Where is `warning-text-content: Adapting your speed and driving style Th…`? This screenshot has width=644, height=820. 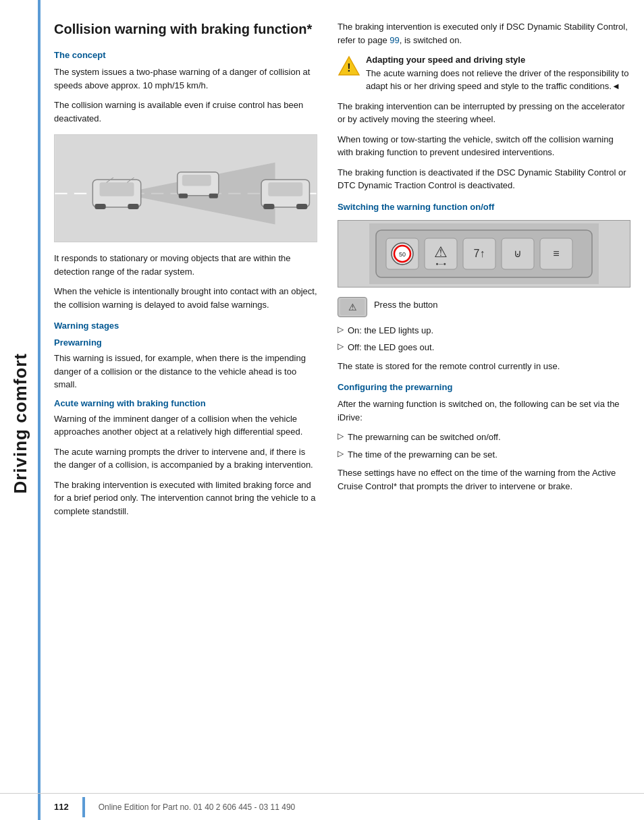
warning-text-content: Adapting your speed and driving style Th… is located at coordinates (498, 73).